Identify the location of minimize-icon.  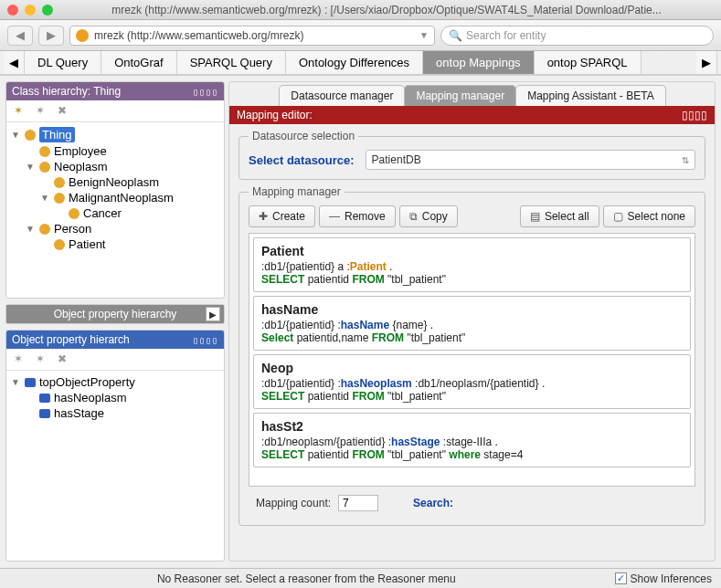
(30, 10).